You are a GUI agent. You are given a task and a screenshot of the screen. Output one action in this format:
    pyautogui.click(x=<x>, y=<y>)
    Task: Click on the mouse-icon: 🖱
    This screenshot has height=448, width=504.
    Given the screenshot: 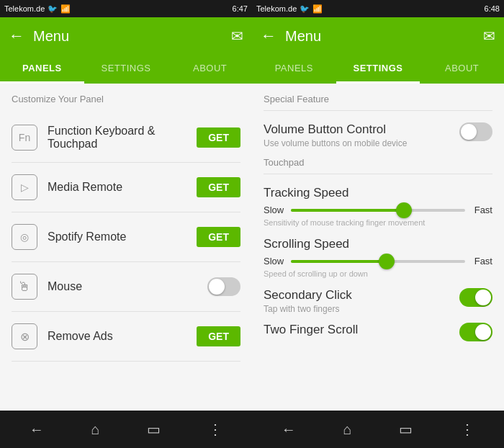 What is the action you would take?
    pyautogui.click(x=24, y=287)
    